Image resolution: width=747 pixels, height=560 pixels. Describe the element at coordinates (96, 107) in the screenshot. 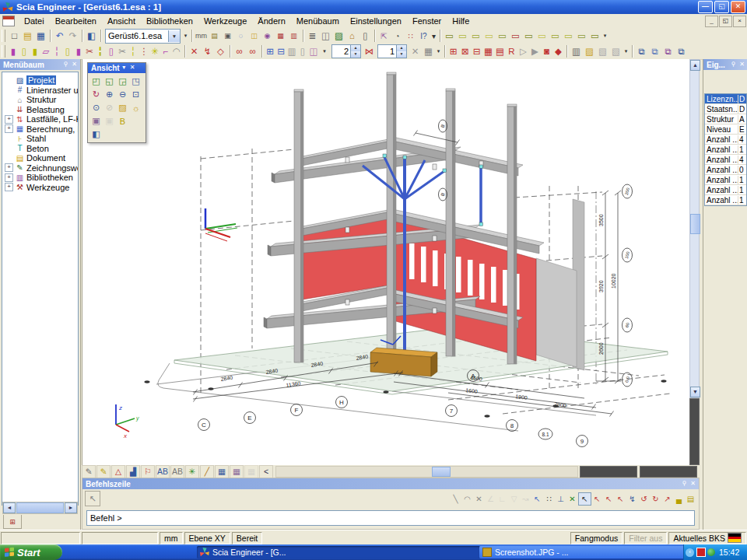

I see `zoom-all: ⊙` at that location.